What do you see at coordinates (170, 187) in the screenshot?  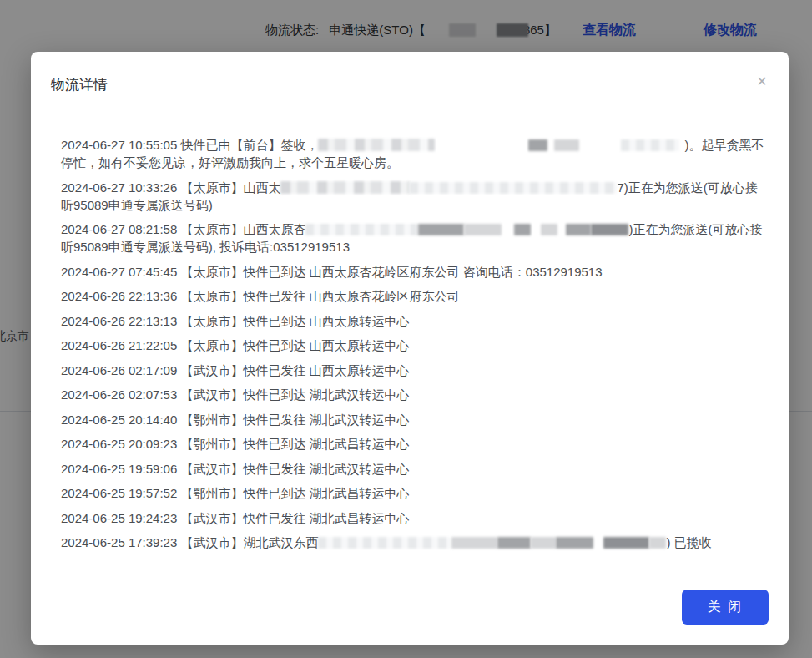 I see `timeline-text: 2024-06-27 10:33:26 【太原市】山西太` at bounding box center [170, 187].